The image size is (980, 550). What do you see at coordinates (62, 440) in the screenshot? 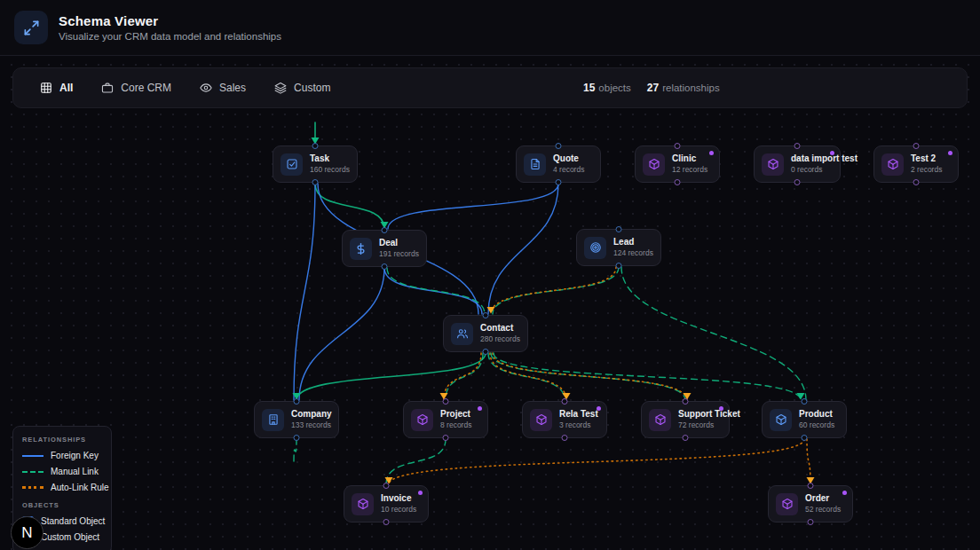
I see `legend-relationships-title: RELATIONSHIPS` at bounding box center [62, 440].